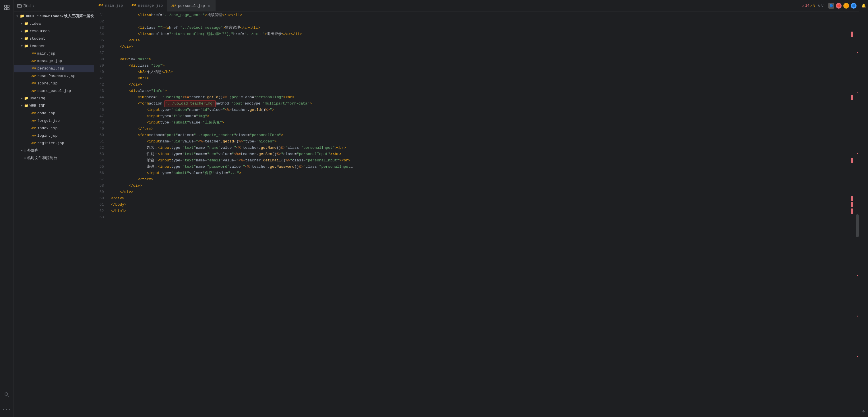 The width and height of the screenshot is (868, 417). I want to click on folder-icon, so click(20, 6).